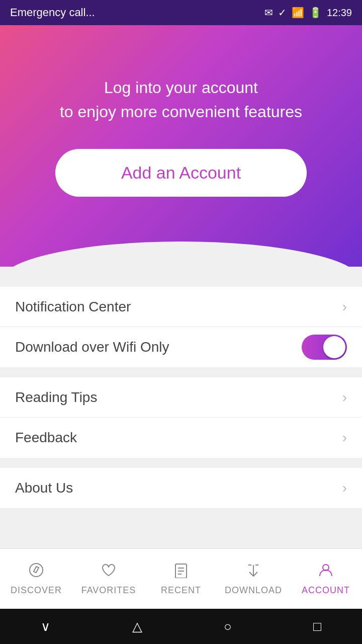 The width and height of the screenshot is (362, 644). Describe the element at coordinates (56, 397) in the screenshot. I see `reading-tips-label: Reading Tips` at that location.